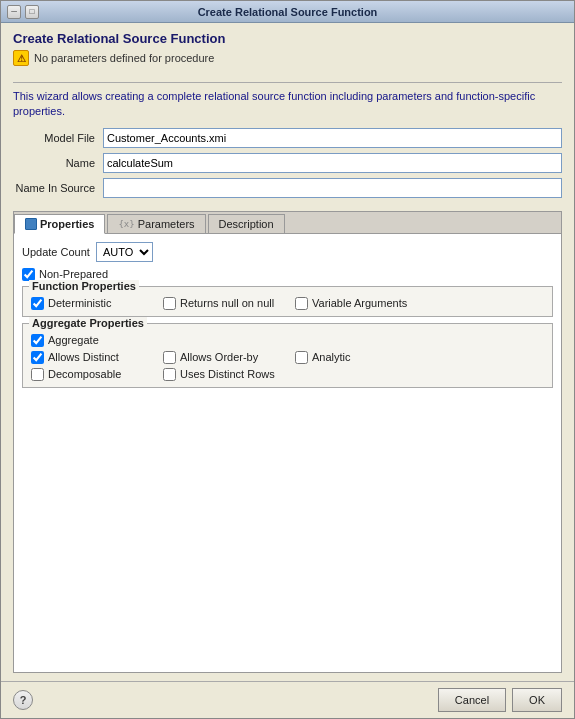  Describe the element at coordinates (91, 374) in the screenshot. I see `decomposable-item: Decomposable` at that location.